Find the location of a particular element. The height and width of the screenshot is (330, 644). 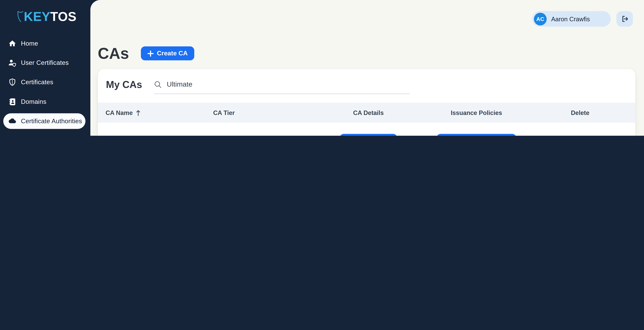

user-certificates-icon is located at coordinates (12, 63).